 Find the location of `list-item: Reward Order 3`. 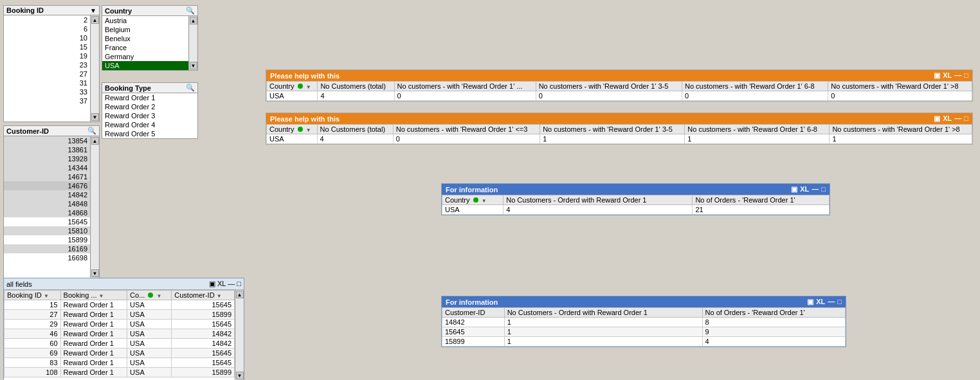

list-item: Reward Order 3 is located at coordinates (150, 116).